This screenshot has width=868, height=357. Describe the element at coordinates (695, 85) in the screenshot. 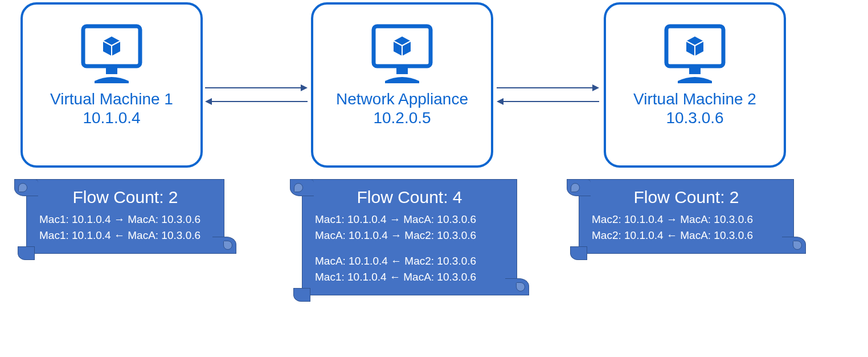

I see `node-vm2: Virtual Machine 2 10.3.0.6` at that location.